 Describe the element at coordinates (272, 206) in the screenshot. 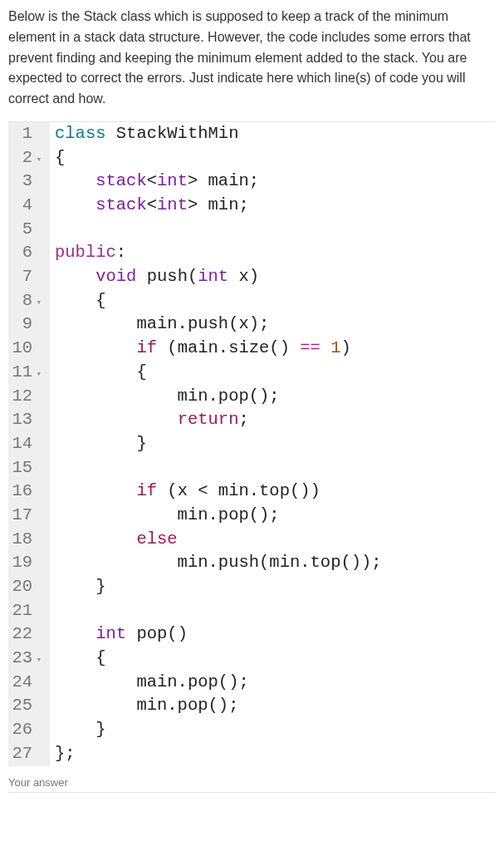

I see `code-content: stack<int> min;` at that location.